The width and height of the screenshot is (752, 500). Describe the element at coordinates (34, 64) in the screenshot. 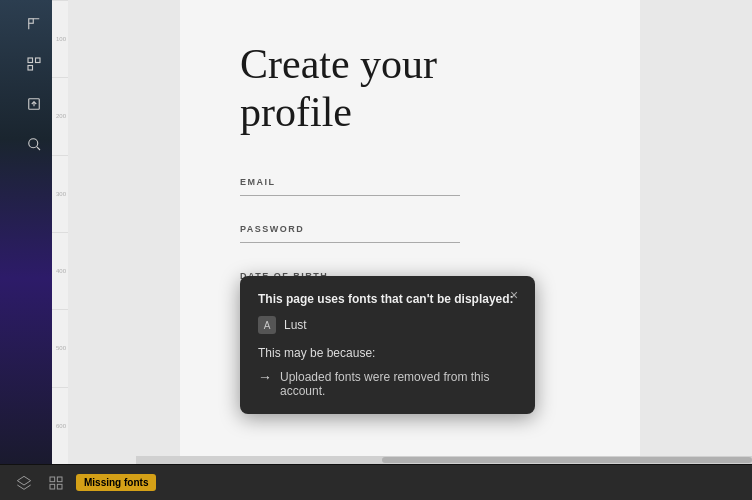

I see `grid-icon` at that location.